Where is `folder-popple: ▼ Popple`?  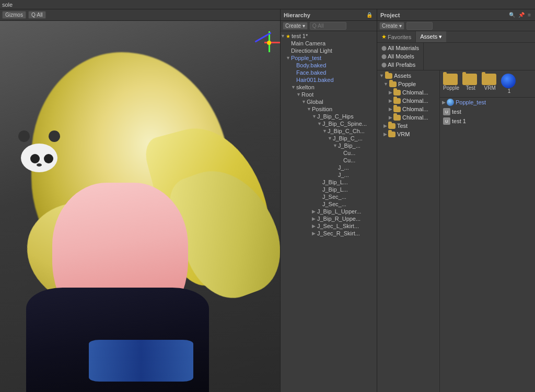
folder-popple: ▼ Popple is located at coordinates (409, 84).